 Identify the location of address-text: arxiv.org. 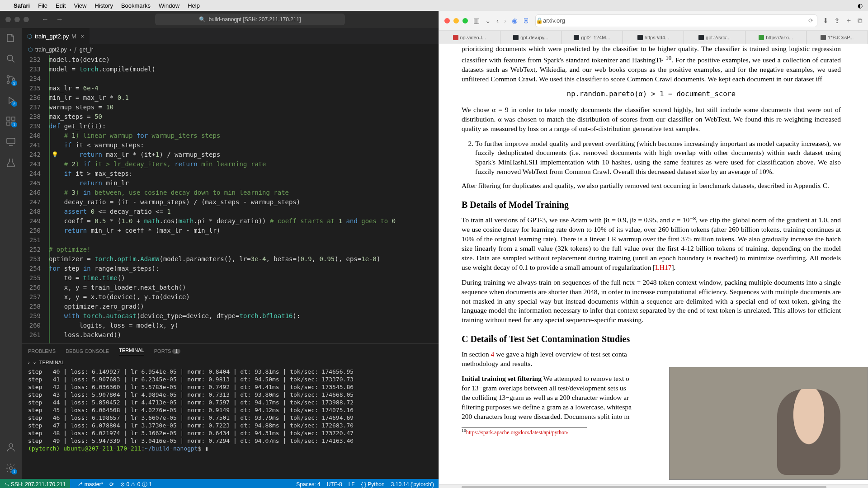
(554, 21).